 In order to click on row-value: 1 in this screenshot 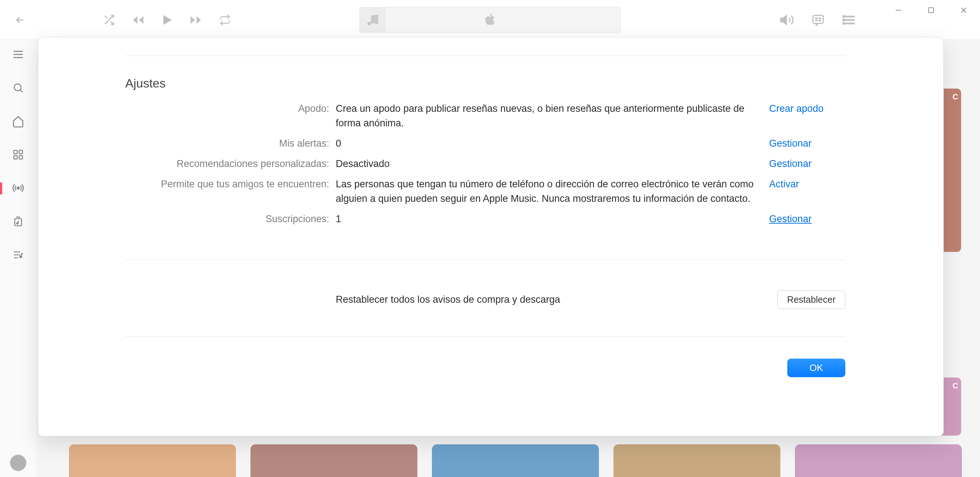, I will do `click(552, 219)`.